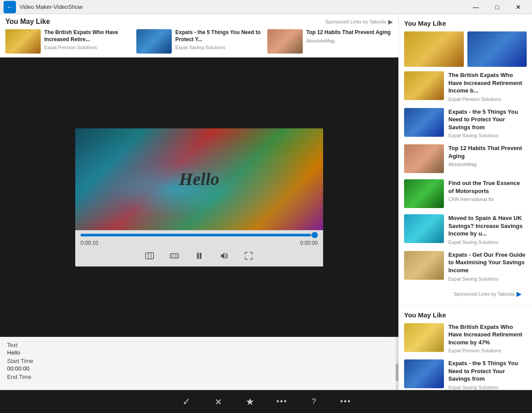 The image size is (532, 413). I want to click on sidebar-ad-info-8: Expats - the 5 Things You Need to Protec…, so click(488, 374).